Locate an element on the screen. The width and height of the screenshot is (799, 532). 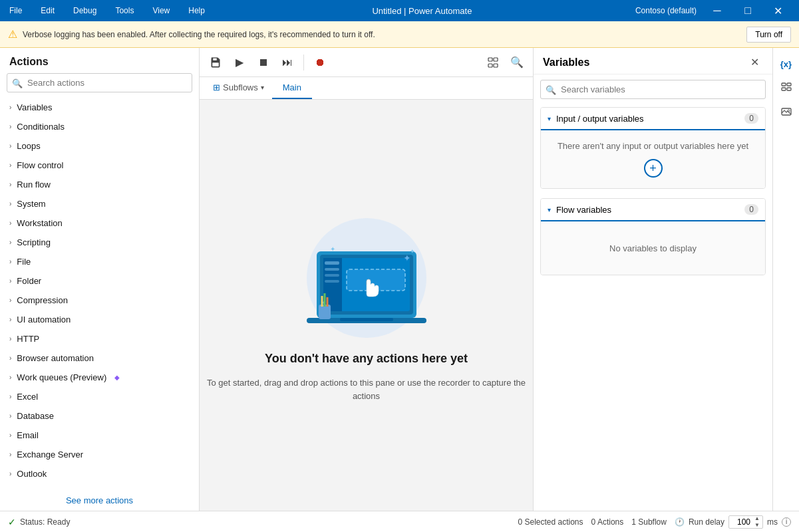
action-item-work-queues: › Work queues (Preview) ◆ is located at coordinates (100, 378).